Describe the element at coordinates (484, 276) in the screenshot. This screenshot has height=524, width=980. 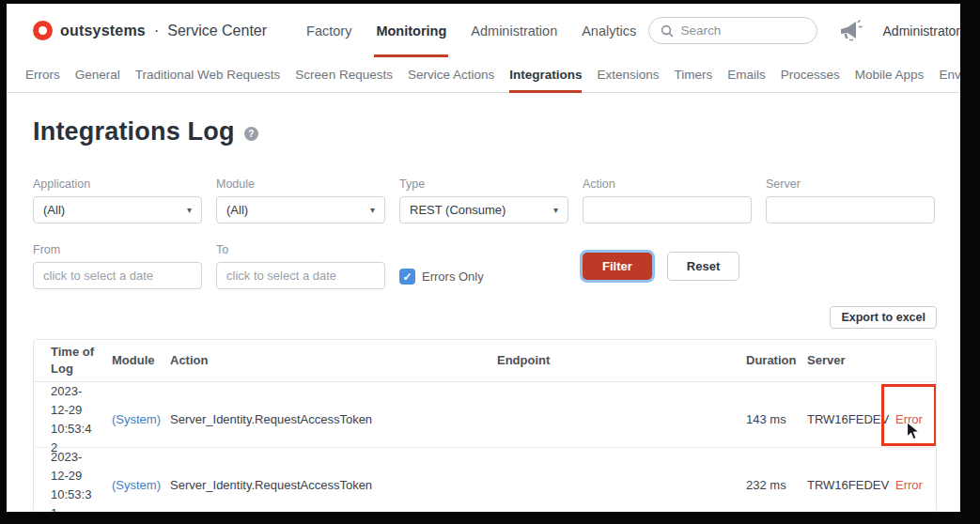
I see `errors-only-field: ✓ Errors Only` at that location.